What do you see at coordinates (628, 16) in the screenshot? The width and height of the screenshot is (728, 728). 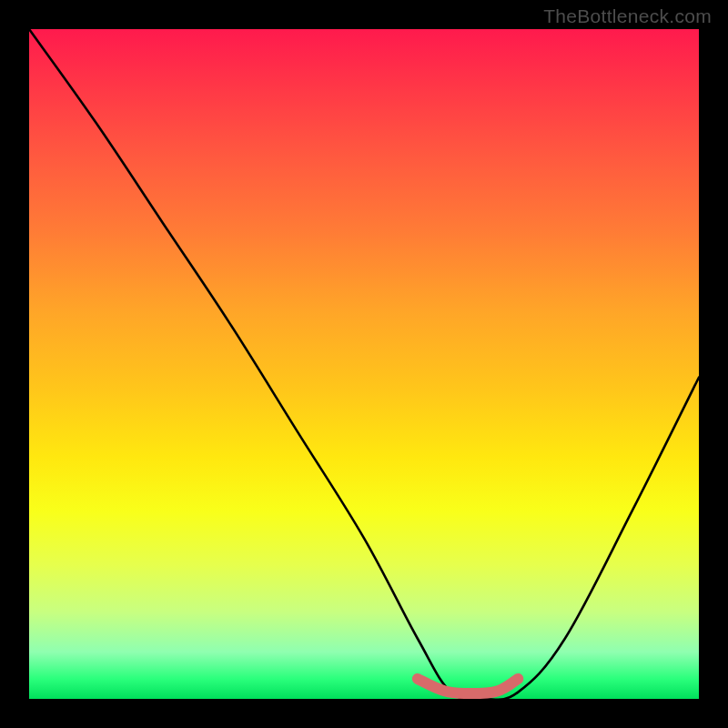 I see `watermark-text: TheBottleneck.com` at bounding box center [628, 16].